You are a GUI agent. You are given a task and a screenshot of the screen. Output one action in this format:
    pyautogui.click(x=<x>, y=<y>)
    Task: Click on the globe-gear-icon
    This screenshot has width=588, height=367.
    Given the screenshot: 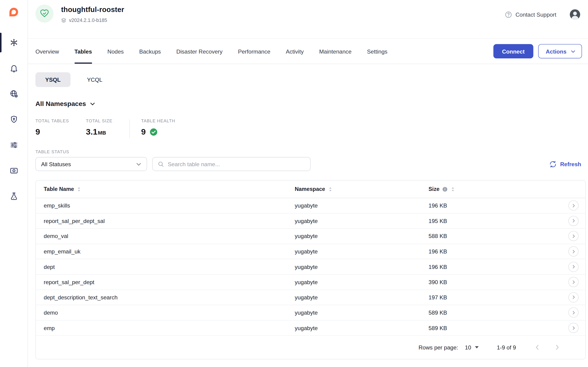 What is the action you would take?
    pyautogui.click(x=14, y=94)
    